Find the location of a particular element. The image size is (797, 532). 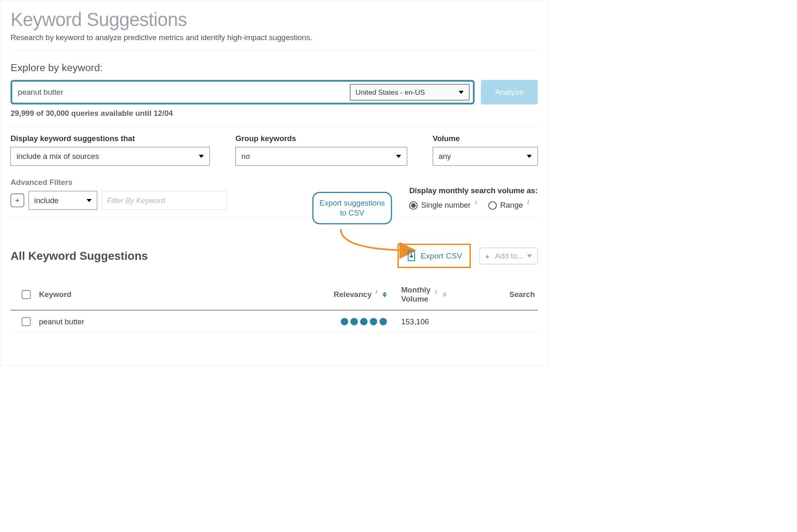

keyword-search-container: United States - en-US is located at coordinates (242, 92).